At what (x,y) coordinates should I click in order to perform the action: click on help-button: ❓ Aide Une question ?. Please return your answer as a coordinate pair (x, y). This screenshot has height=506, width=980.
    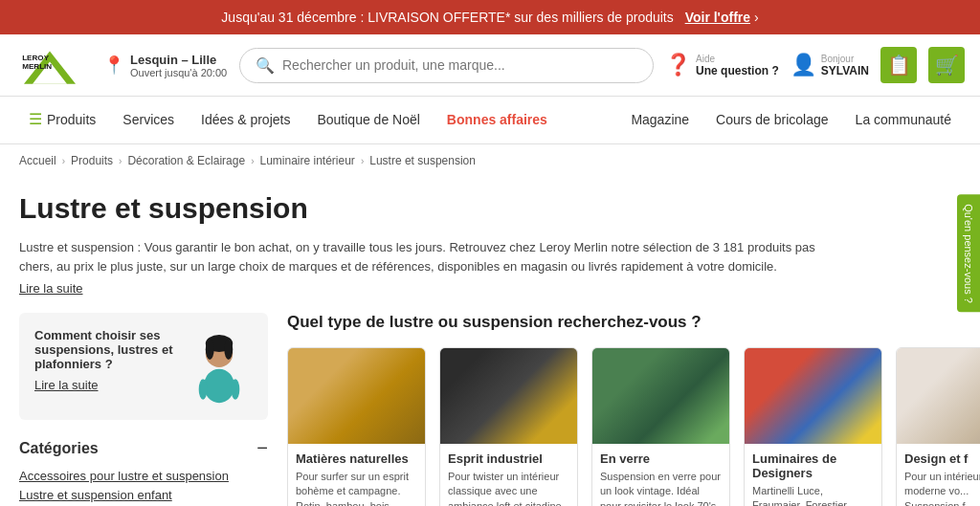
    Looking at the image, I should click on (722, 65).